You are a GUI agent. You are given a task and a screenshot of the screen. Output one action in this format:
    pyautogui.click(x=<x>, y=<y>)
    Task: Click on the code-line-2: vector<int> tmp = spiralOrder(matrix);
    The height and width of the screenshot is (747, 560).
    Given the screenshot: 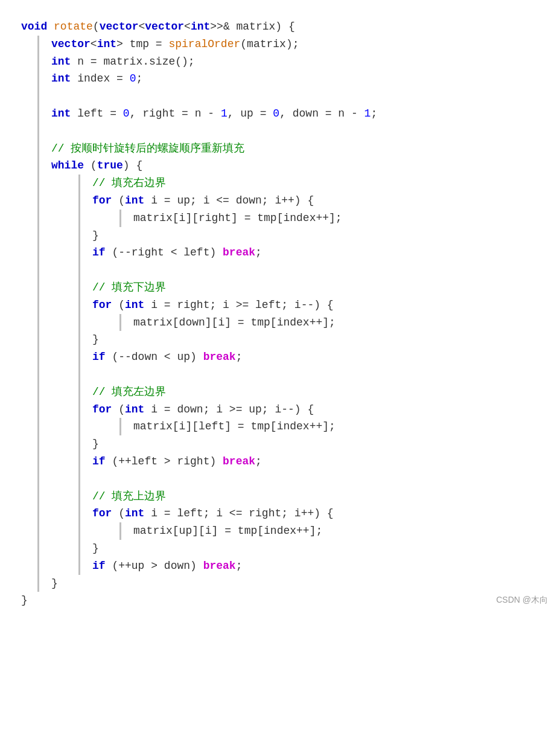 What is the action you would take?
    pyautogui.click(x=280, y=45)
    